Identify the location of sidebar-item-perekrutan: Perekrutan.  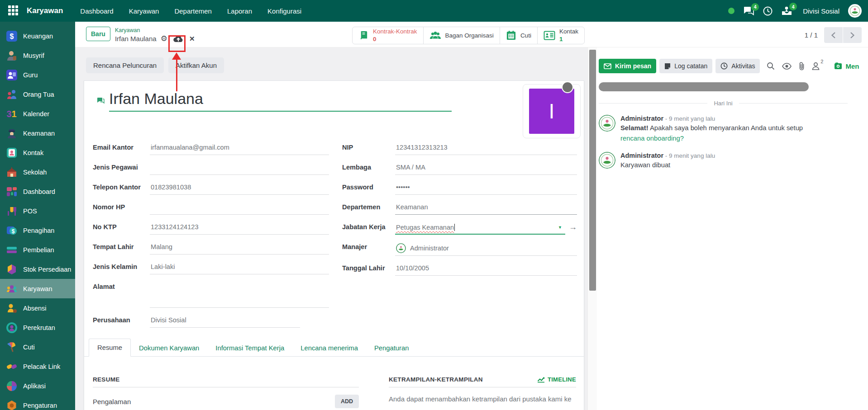
(38, 327).